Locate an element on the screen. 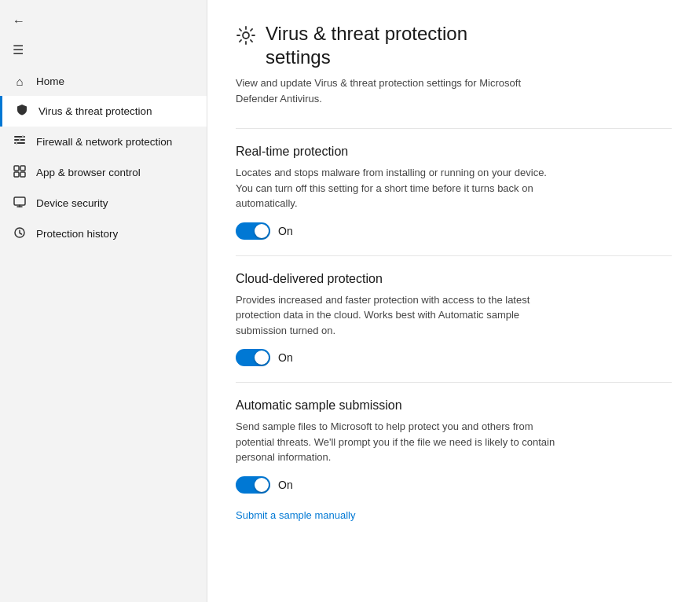  sidebar-item-label: Home is located at coordinates (50, 82).